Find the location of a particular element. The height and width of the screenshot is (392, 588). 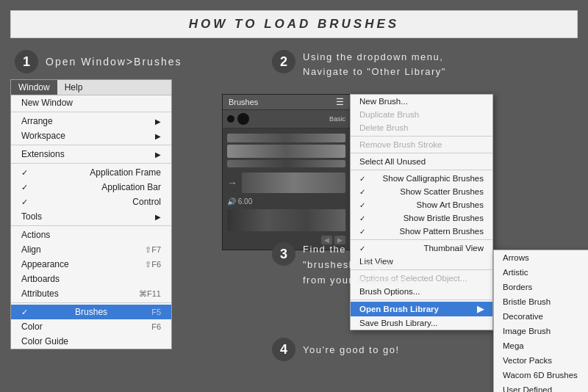

dd-show-bristle: Show Bristle Brushes is located at coordinates (422, 218).